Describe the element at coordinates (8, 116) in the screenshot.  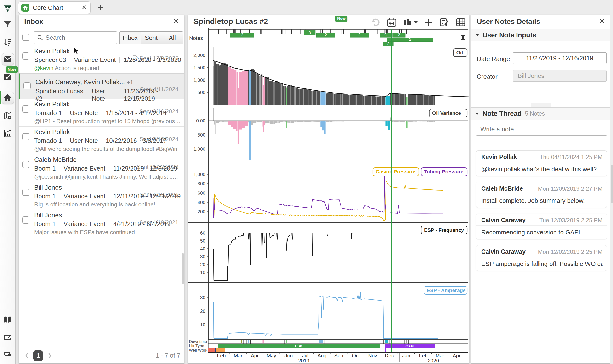
I see `map-icon` at that location.